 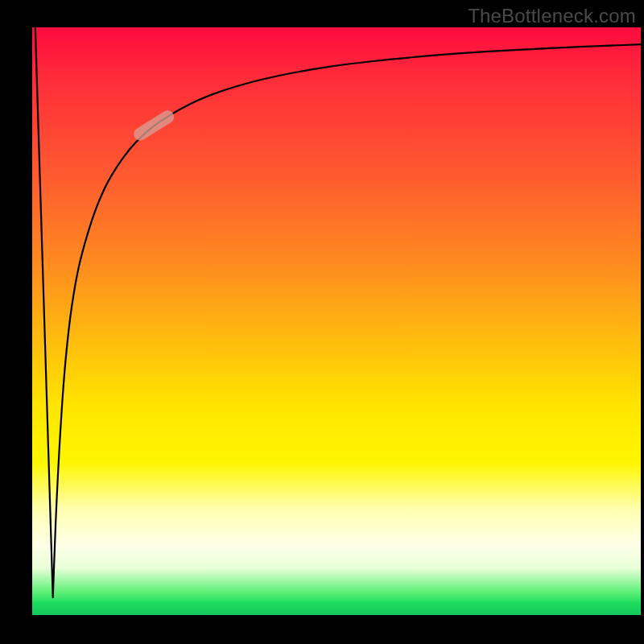 What do you see at coordinates (154, 126) in the screenshot?
I see `highlight-marker` at bounding box center [154, 126].